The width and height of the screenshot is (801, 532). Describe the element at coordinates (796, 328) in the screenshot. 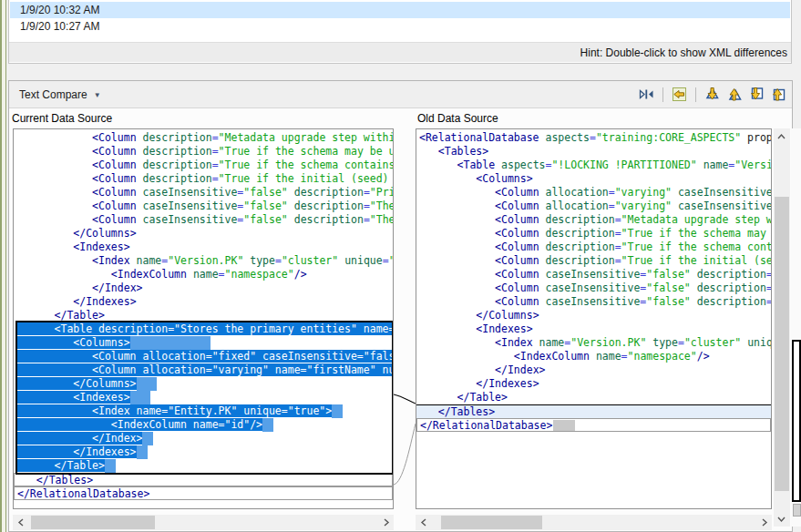

I see `diff-overview-ruler` at that location.